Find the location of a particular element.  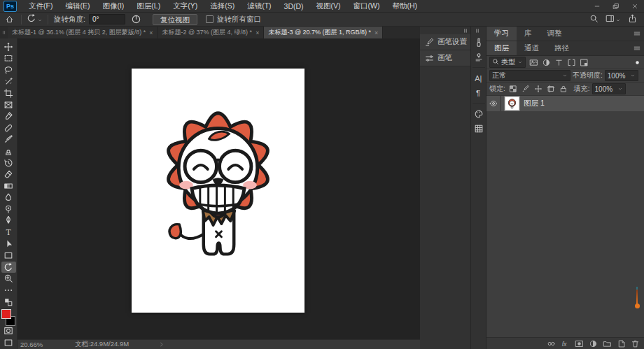

dock-expand-icon is located at coordinates (4, 32).